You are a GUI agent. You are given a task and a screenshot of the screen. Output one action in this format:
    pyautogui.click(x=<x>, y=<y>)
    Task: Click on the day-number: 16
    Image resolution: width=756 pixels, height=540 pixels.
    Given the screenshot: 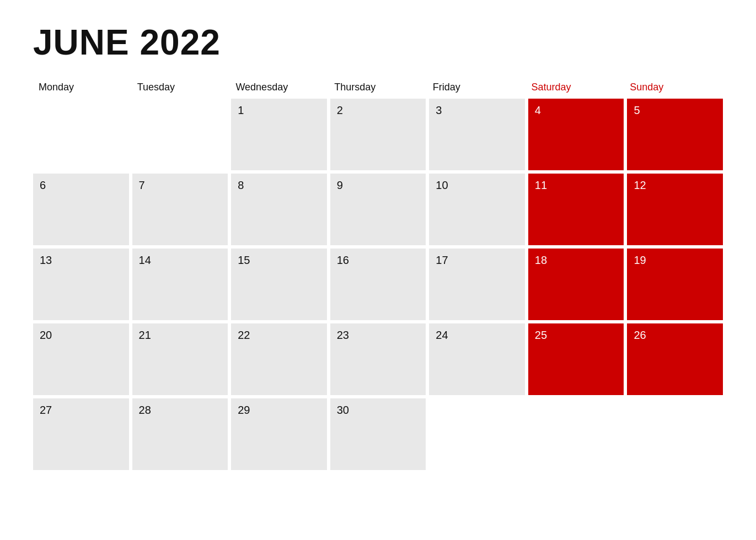 What is the action you would take?
    pyautogui.click(x=378, y=260)
    